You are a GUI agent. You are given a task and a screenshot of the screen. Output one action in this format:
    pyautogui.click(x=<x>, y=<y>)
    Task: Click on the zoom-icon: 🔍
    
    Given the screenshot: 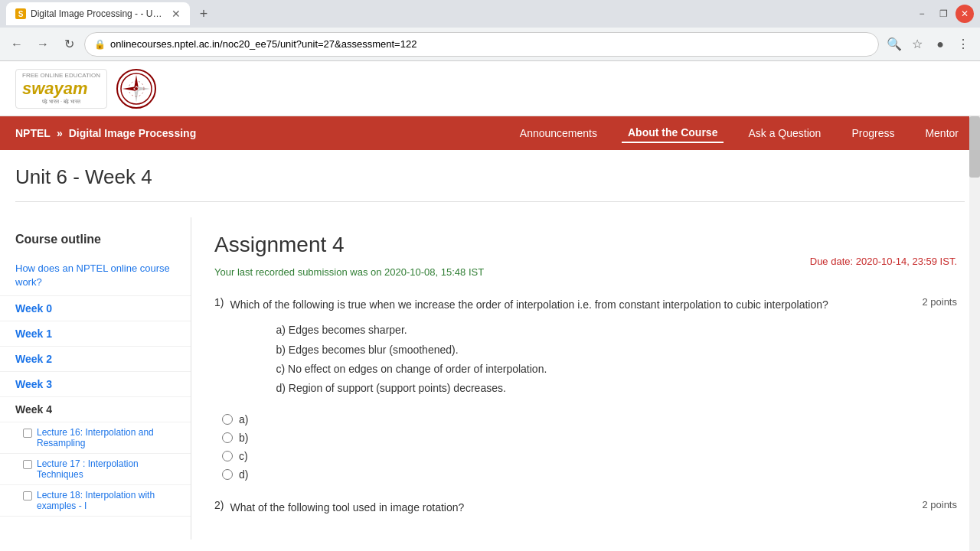 What is the action you would take?
    pyautogui.click(x=894, y=44)
    